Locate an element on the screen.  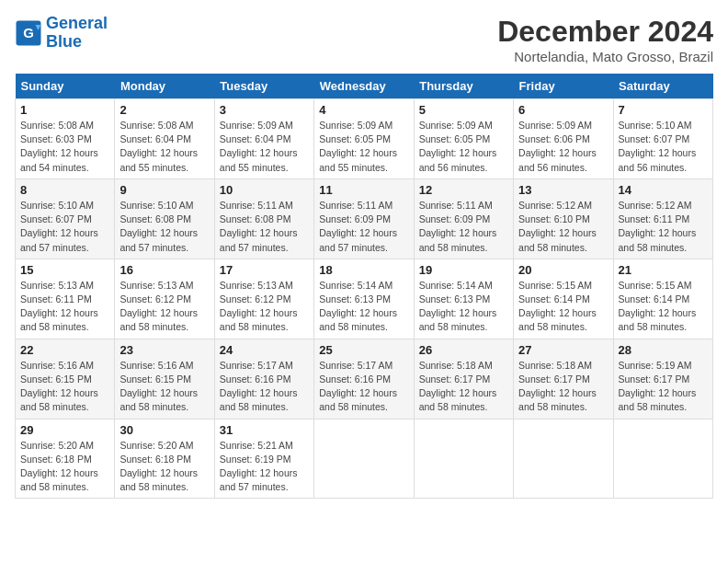
day-number: 14 is located at coordinates (664, 190).